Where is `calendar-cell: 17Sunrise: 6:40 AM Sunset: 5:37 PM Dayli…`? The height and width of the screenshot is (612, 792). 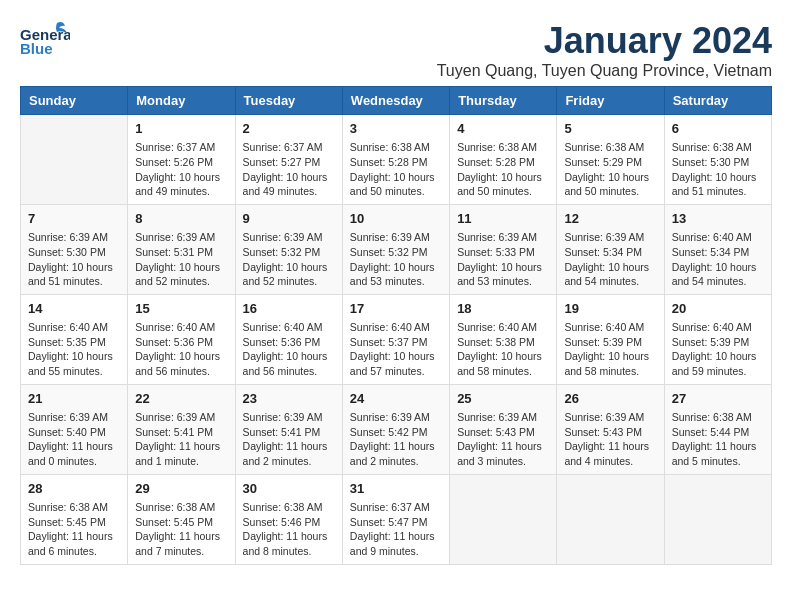
calendar-cell: 17Sunrise: 6:40 AM Sunset: 5:37 PM Dayli… is located at coordinates (396, 339).